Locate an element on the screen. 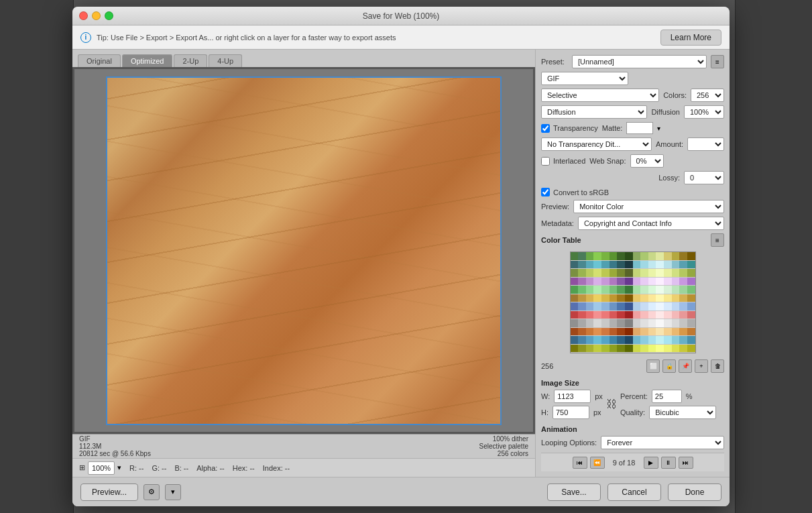 This screenshot has width=812, height=513. matte-color-swatch is located at coordinates (640, 128).